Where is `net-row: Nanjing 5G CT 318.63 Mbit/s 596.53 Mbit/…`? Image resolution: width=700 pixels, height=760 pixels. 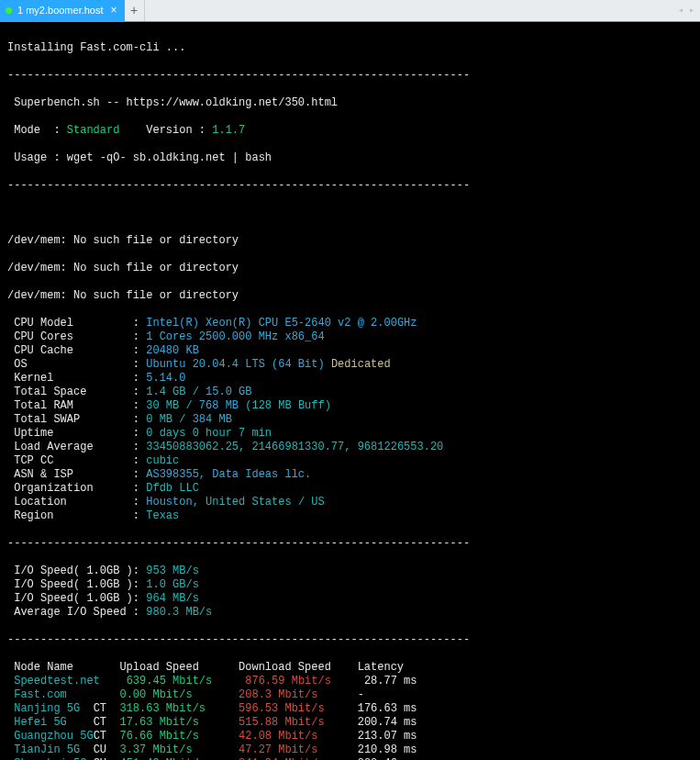
net-row: Nanjing 5G CT 318.63 Mbit/s 596.53 Mbit/… is located at coordinates (350, 709).